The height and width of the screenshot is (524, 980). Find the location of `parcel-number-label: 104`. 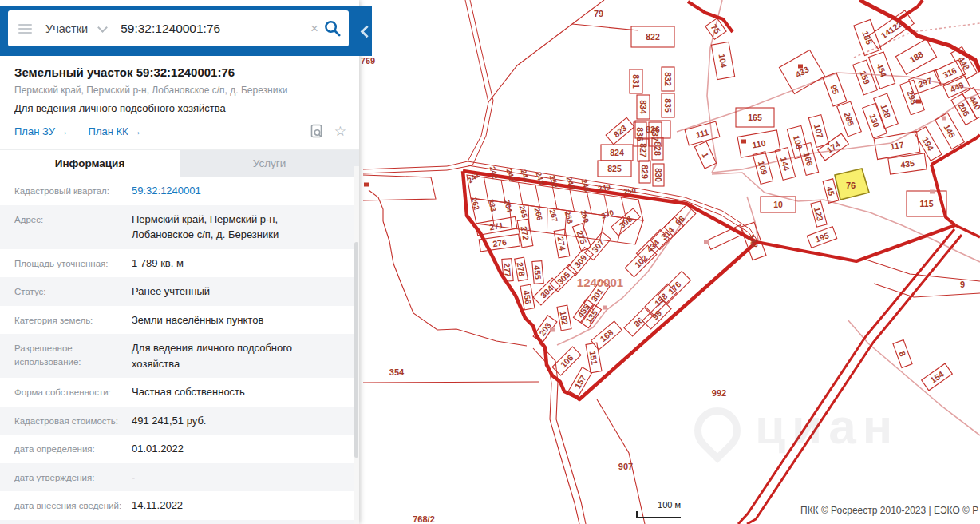

parcel-number-label: 104 is located at coordinates (723, 61).